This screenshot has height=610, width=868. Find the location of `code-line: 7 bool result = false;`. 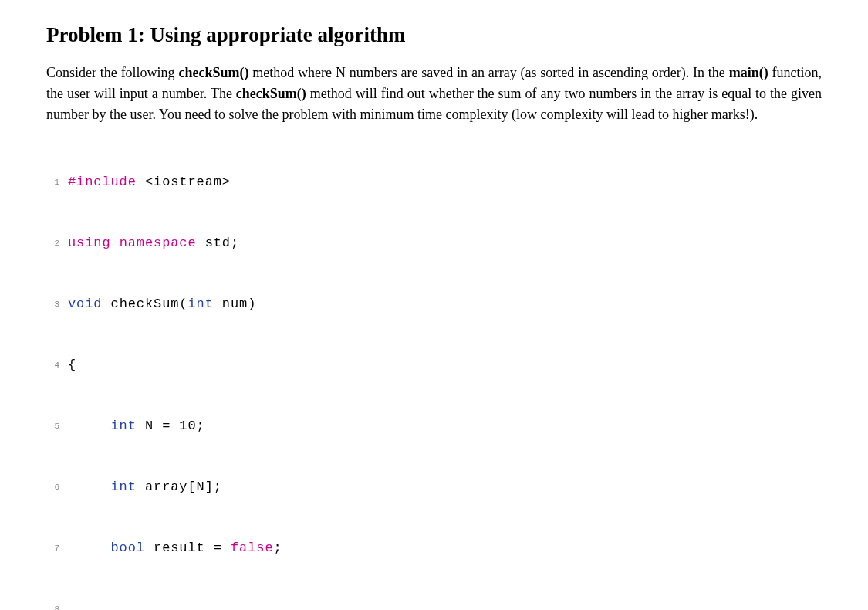

code-line: 7 bool result = false; is located at coordinates (434, 548).